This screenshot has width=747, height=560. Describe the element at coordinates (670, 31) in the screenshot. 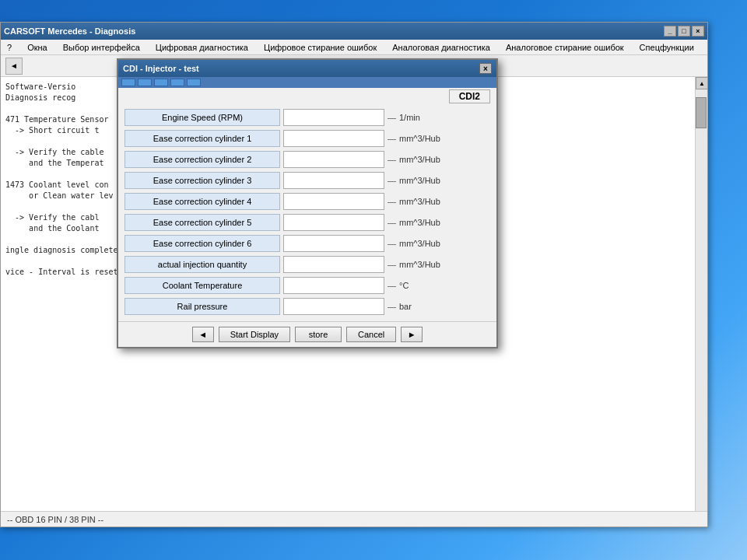

I see `minimize-button: _` at that location.